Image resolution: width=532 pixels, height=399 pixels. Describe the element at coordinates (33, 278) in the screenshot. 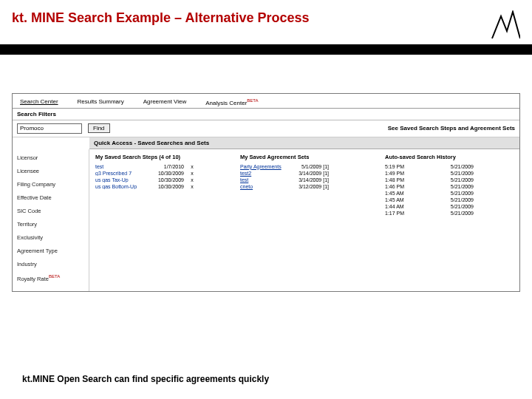

I see `filter-royalty-label: Royalty Rate` at that location.